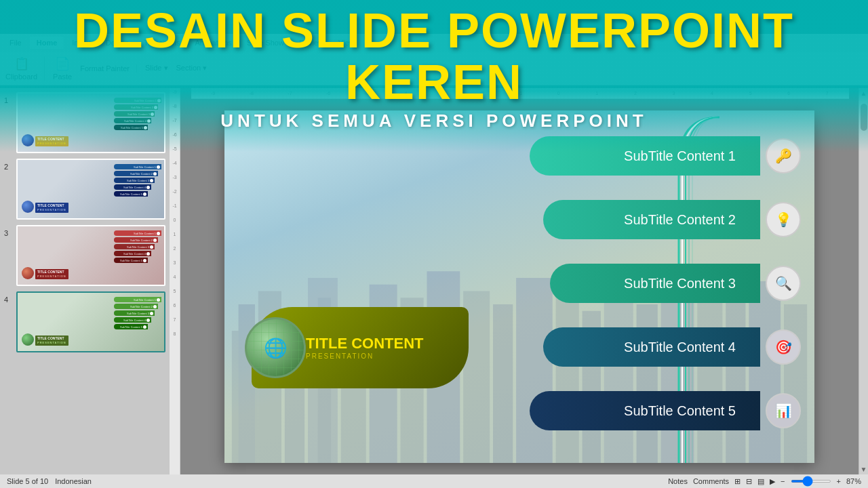  I want to click on tab-label-4: SubTitle Content 4, so click(658, 347).